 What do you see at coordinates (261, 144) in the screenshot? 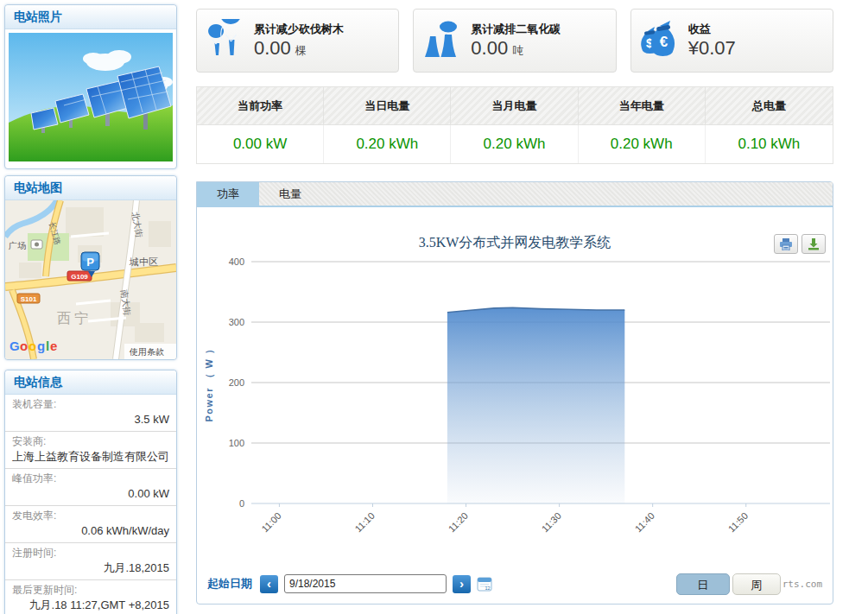
I see `stats-value-current-power: 0.00 kW` at bounding box center [261, 144].